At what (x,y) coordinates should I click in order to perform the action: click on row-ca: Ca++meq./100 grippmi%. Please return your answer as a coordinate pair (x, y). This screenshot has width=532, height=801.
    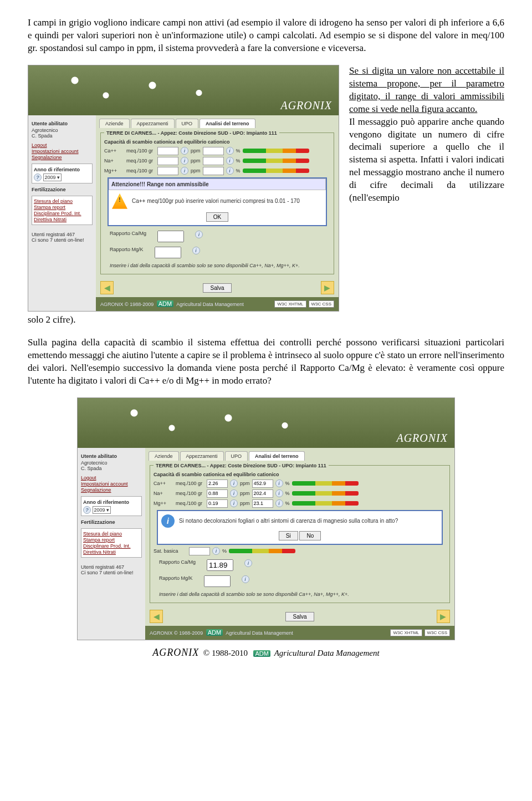
    Looking at the image, I should click on (217, 151).